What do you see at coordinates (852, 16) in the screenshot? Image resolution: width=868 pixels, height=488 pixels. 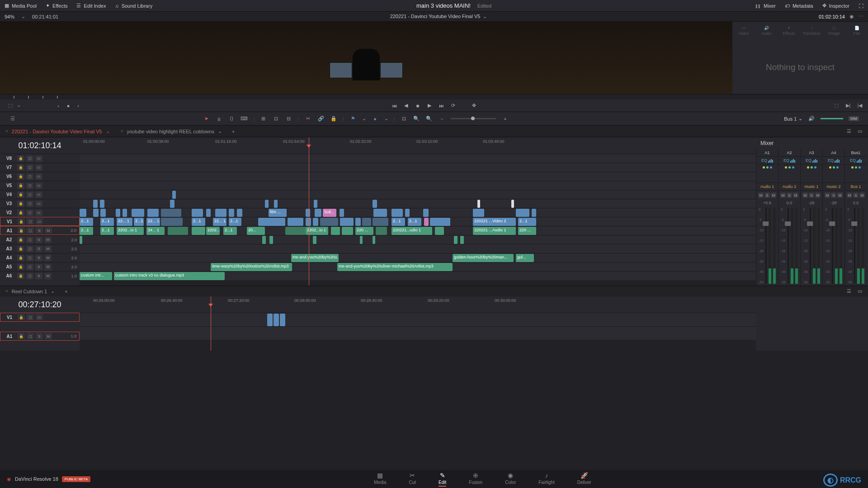 I see `proxy-icon: ◉` at bounding box center [852, 16].